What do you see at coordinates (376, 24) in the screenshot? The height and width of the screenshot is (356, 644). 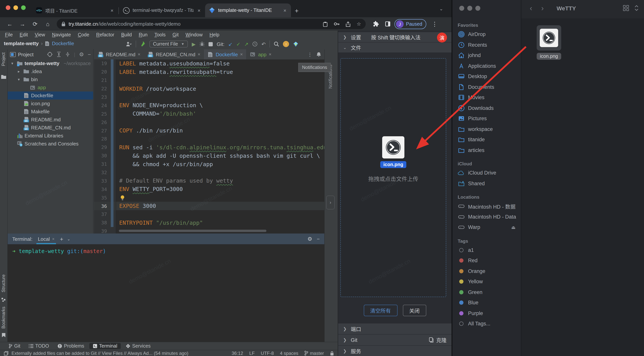 I see `extensions-puzzle-icon` at bounding box center [376, 24].